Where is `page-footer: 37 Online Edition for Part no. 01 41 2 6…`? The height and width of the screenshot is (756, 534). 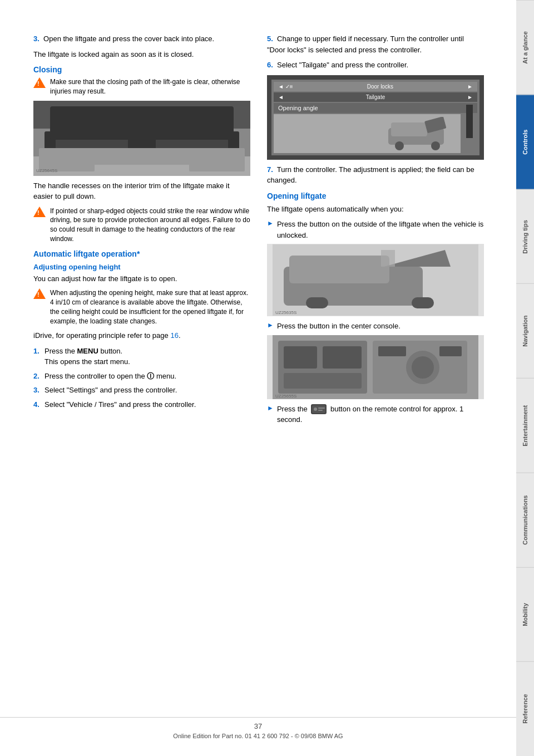
page-footer: 37 Online Edition for Part no. 01 41 2 6… is located at coordinates (258, 728).